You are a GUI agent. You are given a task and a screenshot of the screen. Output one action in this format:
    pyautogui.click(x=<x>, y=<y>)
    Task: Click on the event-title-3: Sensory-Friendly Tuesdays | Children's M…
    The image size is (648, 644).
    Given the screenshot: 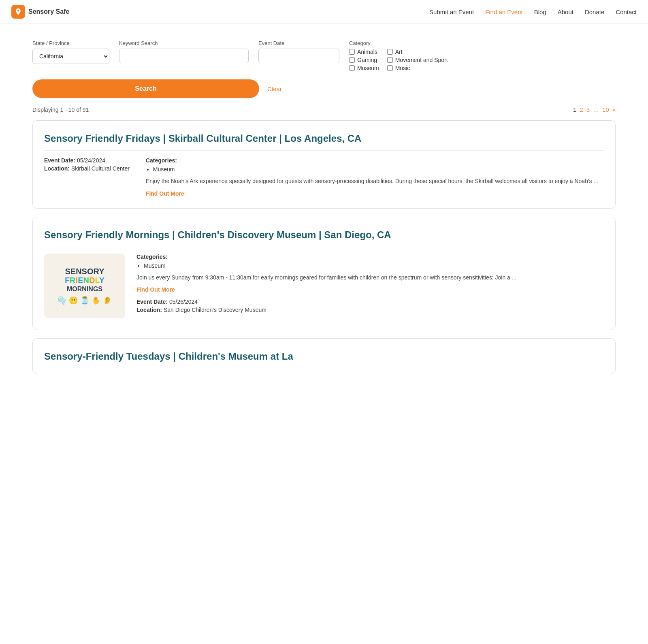 What is the action you would take?
    pyautogui.click(x=324, y=356)
    